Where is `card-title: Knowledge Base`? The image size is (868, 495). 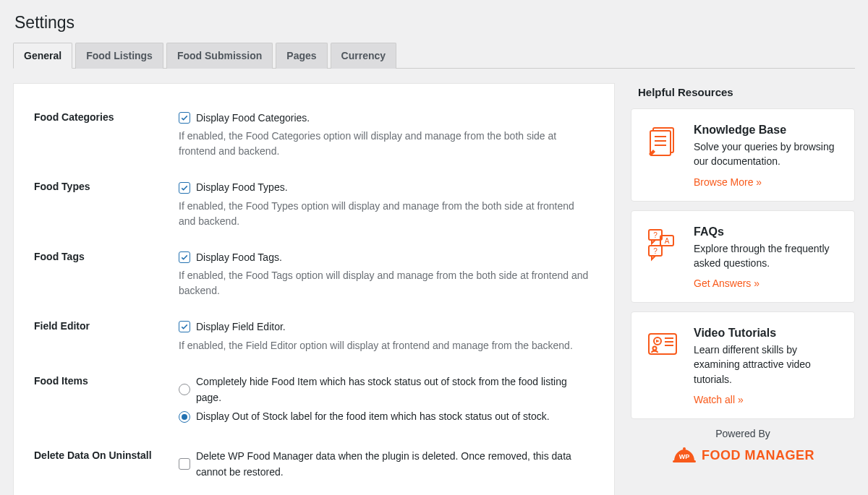 card-title: Knowledge Base is located at coordinates (767, 130).